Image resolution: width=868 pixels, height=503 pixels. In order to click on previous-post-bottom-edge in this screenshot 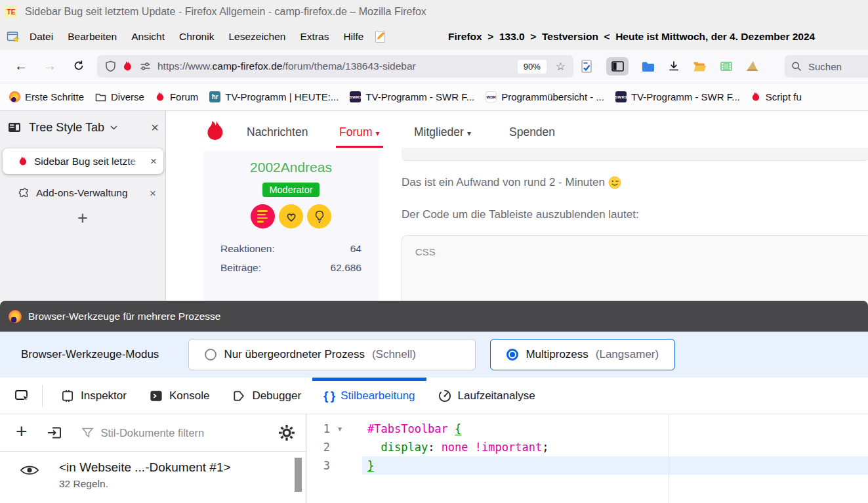, I will do `click(635, 154)`.